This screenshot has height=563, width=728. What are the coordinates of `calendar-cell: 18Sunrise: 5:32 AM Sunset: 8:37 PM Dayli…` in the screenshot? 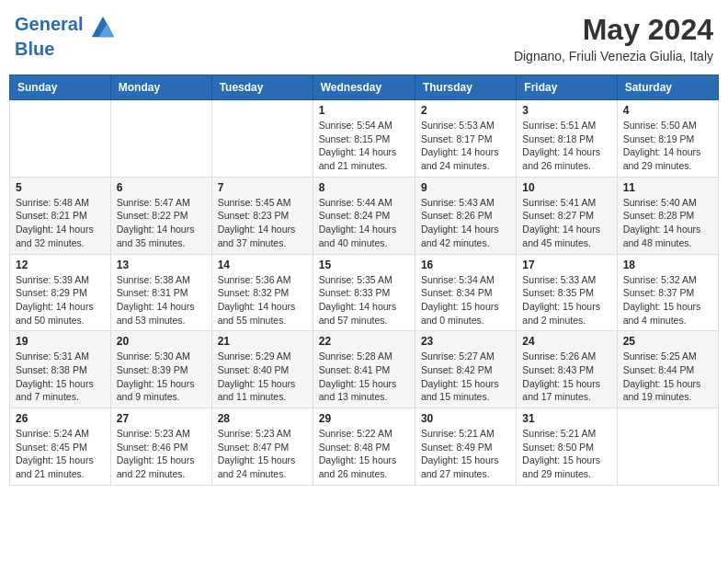 It's located at (667, 293).